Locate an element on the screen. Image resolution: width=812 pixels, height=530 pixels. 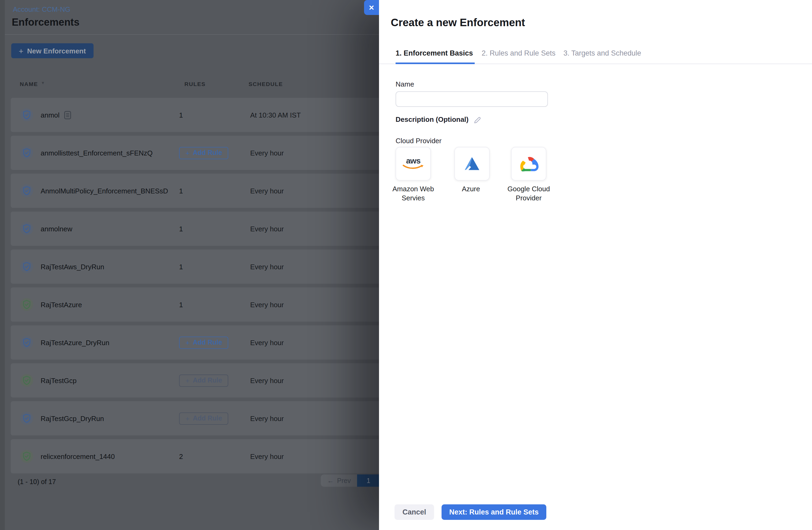
tab-enforcement-basics: 1. Enforcement Basics is located at coordinates (434, 53).